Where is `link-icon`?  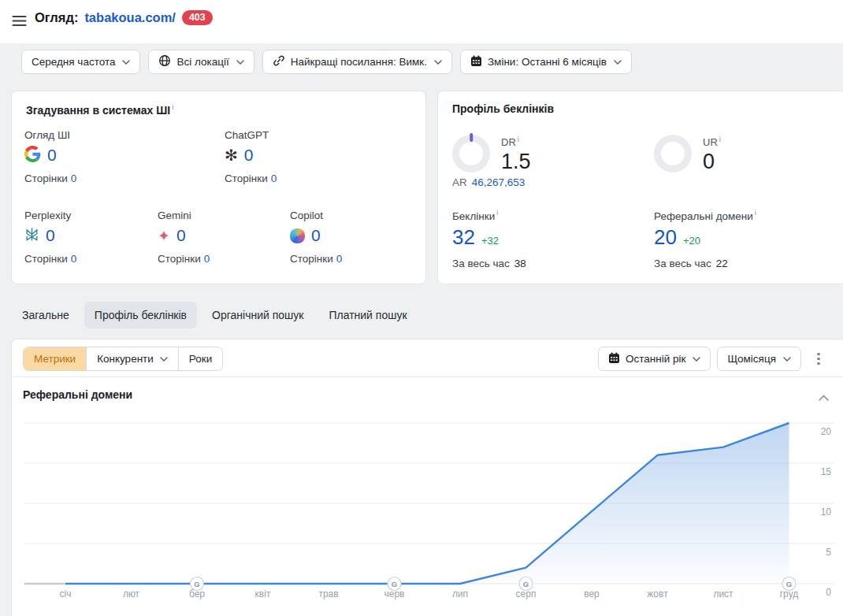
link-icon is located at coordinates (279, 61).